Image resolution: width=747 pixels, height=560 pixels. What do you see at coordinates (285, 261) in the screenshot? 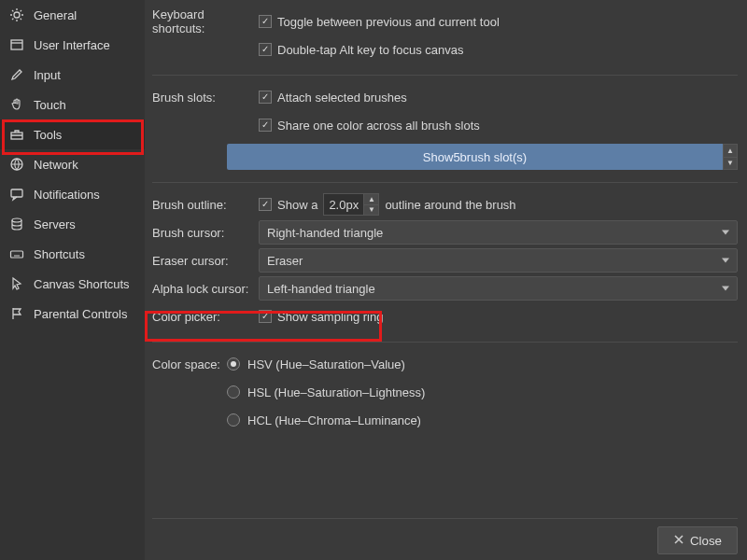
I see `combo-value: Eraser` at bounding box center [285, 261].